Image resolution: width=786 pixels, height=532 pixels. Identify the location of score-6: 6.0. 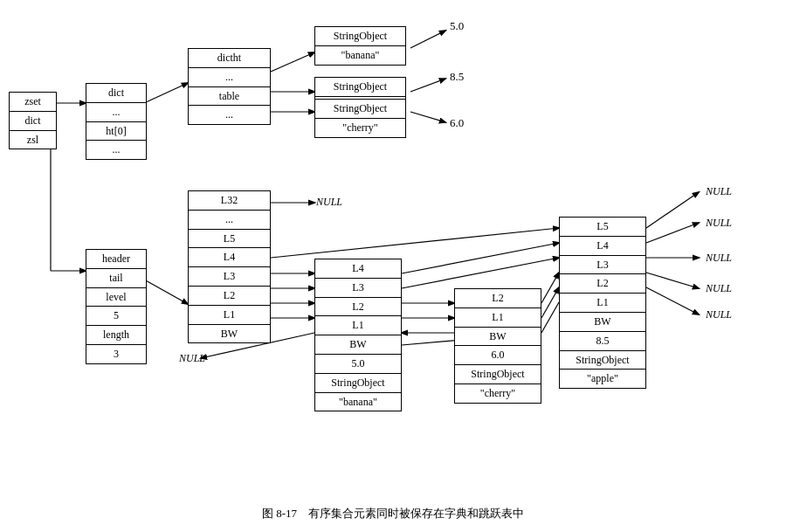
(457, 123).